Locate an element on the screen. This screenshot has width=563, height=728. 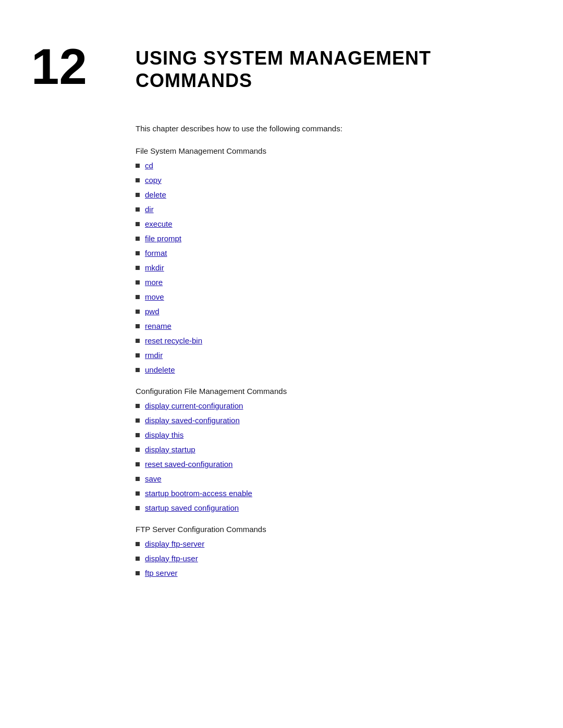
command-list-ftp-server: display ftp-server display ftp-user ftp … is located at coordinates (334, 559).